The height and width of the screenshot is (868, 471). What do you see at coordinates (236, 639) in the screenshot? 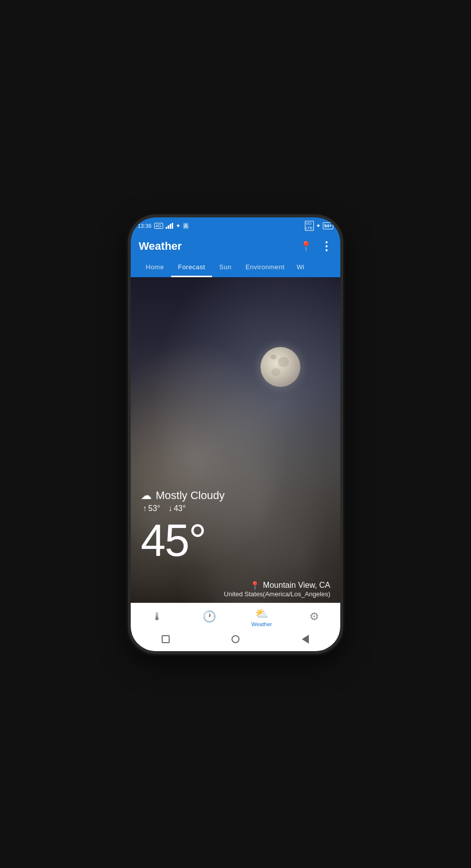
I see `circle-icon` at bounding box center [236, 639].